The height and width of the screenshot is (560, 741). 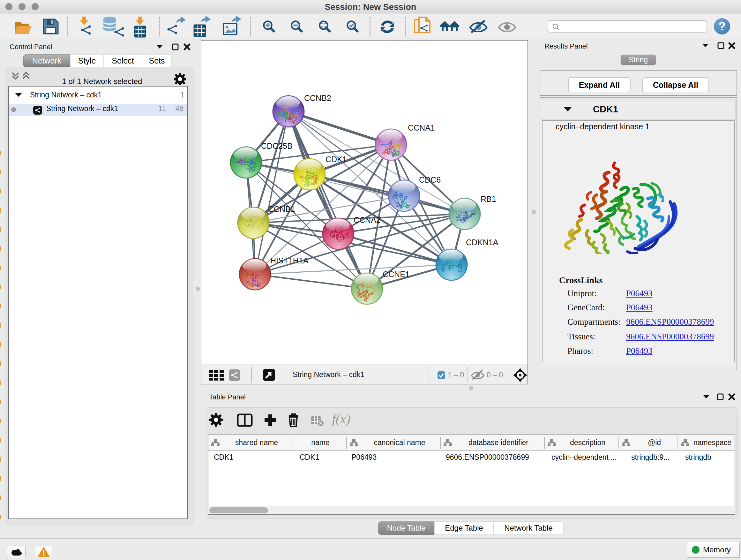 What do you see at coordinates (396, 274) in the screenshot?
I see `svg-text: CCNE1` at bounding box center [396, 274].